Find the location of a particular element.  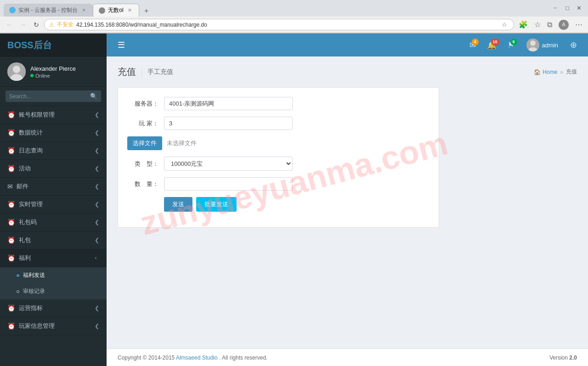

sidebar-status: Online is located at coordinates (53, 76).